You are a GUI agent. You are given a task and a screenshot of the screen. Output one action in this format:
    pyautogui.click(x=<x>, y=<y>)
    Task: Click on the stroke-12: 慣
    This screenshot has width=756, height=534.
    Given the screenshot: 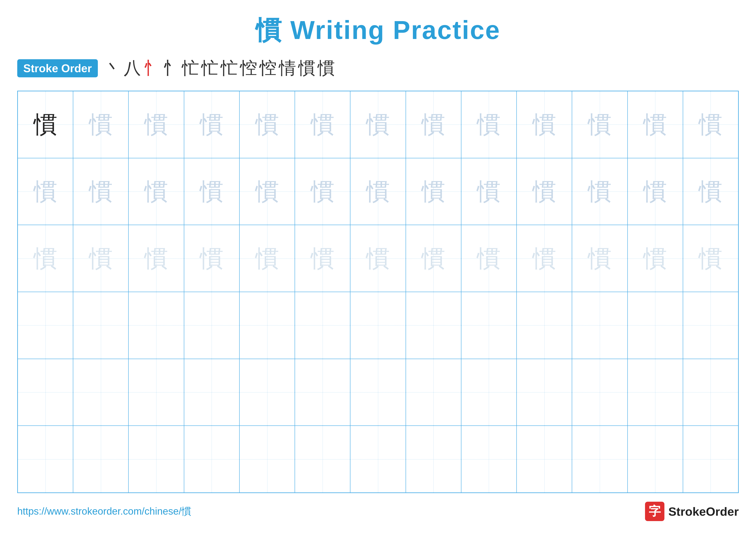 What is the action you would take?
    pyautogui.click(x=326, y=68)
    